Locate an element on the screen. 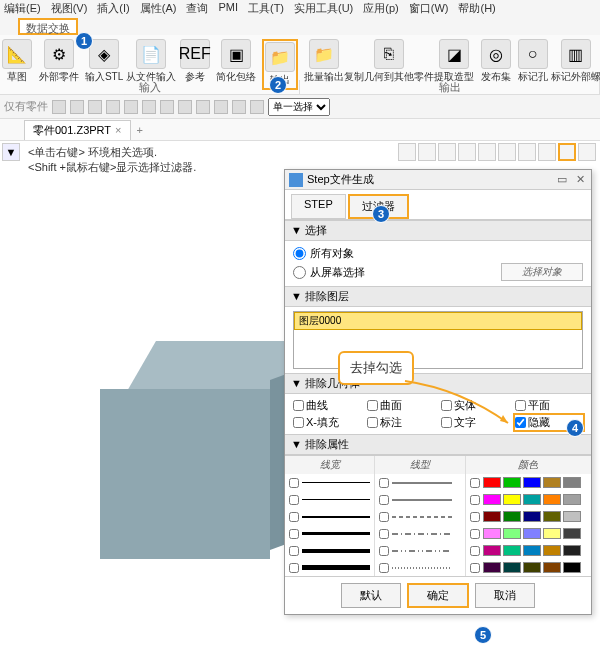 The width and height of the screenshot is (600, 649). chk-label is located at coordinates (372, 422).